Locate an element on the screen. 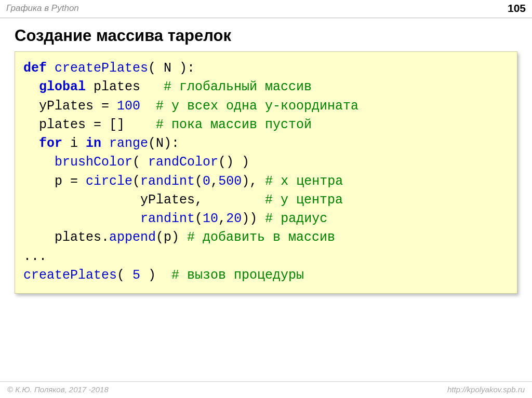 The height and width of the screenshot is (398, 532). kw-for: for is located at coordinates (51, 143).